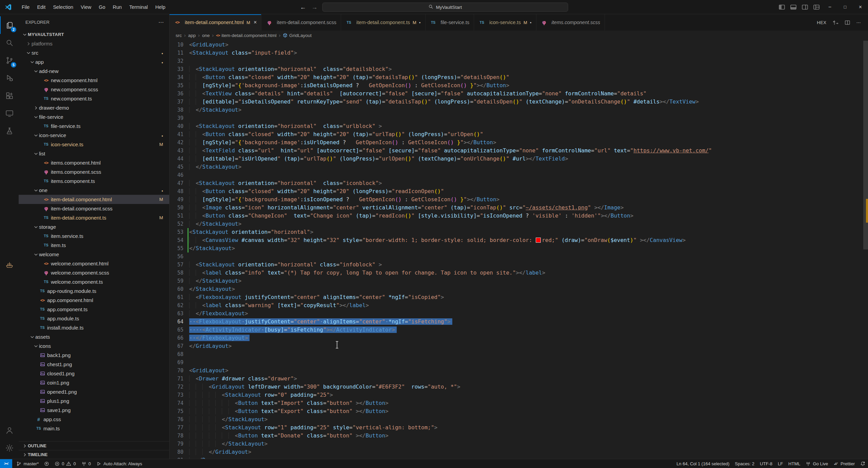 This screenshot has height=468, width=868. I want to click on code-line-81: 81 </Drawer>, so click(519, 457).